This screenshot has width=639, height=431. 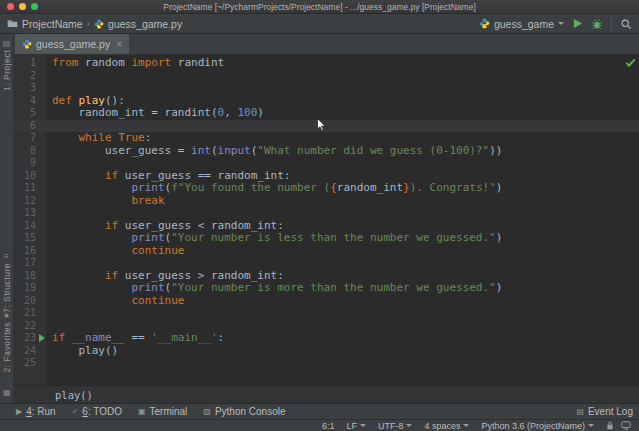 What do you see at coordinates (151, 412) in the screenshot?
I see `bottom-tool-buttons: ▶4: Run✓6: TODO▣Terminal▧Python Console` at bounding box center [151, 412].